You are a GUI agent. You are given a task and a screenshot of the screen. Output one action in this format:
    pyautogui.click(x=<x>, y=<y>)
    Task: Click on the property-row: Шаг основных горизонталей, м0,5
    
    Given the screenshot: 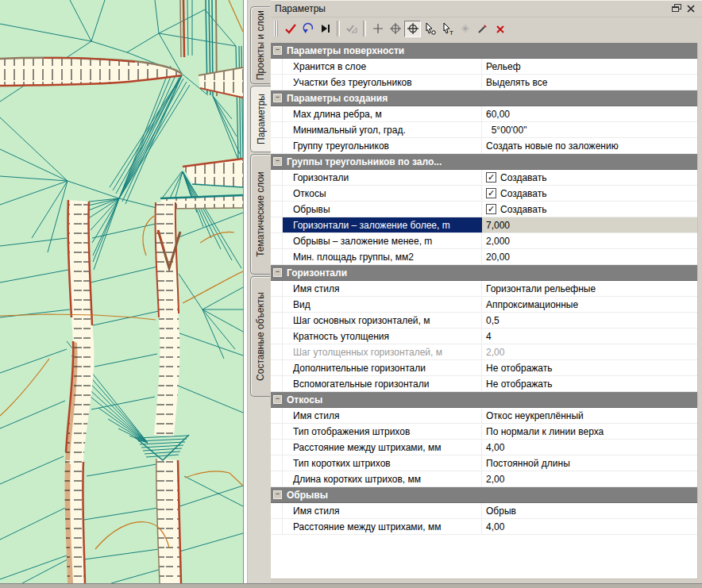 What is the action you would take?
    pyautogui.click(x=484, y=321)
    